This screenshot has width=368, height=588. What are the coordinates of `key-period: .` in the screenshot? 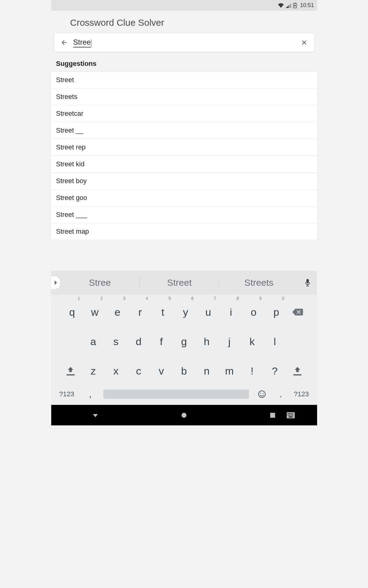 It's located at (281, 394).